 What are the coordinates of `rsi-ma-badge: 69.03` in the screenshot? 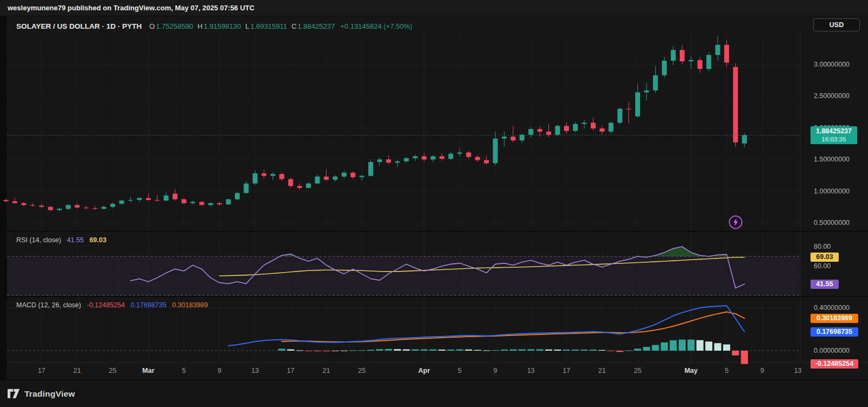 It's located at (825, 257).